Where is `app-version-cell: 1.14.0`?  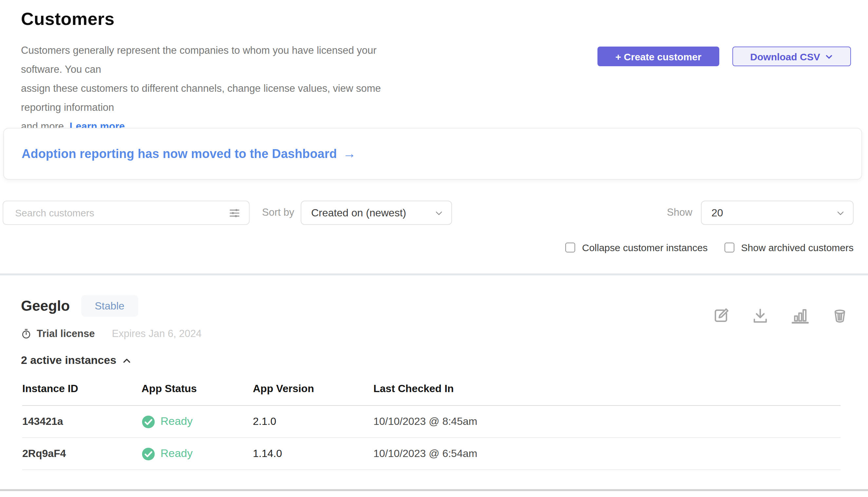
app-version-cell: 1.14.0 is located at coordinates (313, 454).